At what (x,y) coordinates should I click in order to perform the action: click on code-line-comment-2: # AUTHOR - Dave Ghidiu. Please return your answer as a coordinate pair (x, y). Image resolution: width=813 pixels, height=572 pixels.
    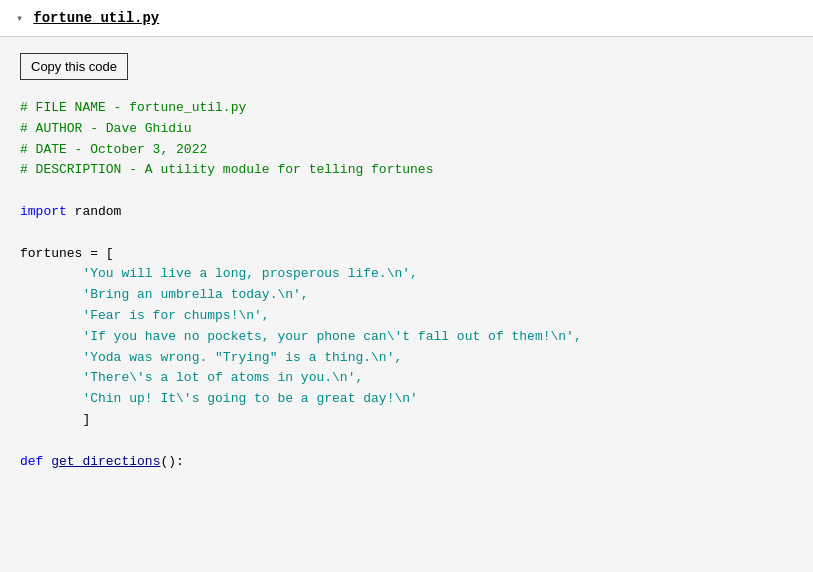
    Looking at the image, I should click on (106, 128).